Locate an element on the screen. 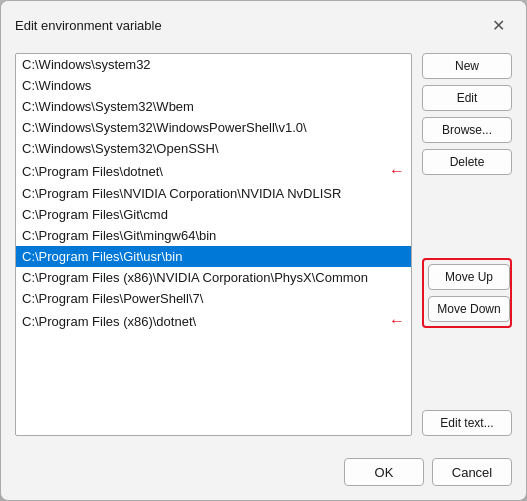  dialog-title: Edit environment variable is located at coordinates (88, 26).